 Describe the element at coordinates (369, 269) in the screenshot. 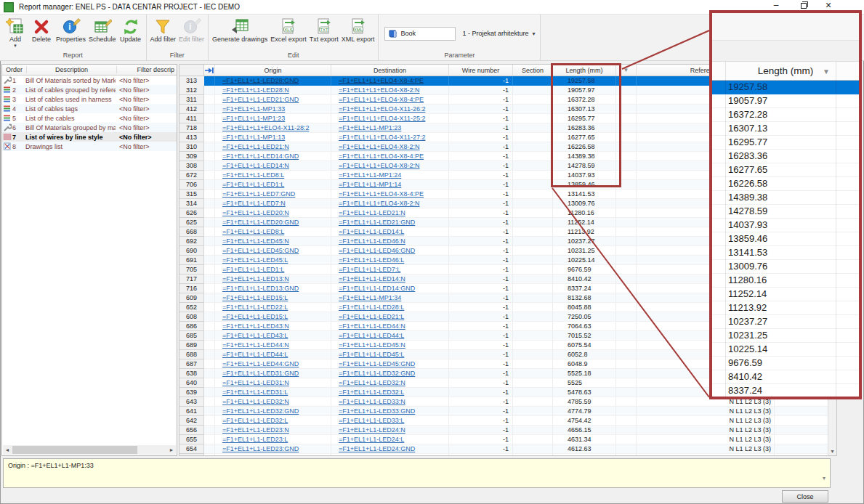

I see `destination-link: =F1+EL1+L1-LED7:L` at that location.